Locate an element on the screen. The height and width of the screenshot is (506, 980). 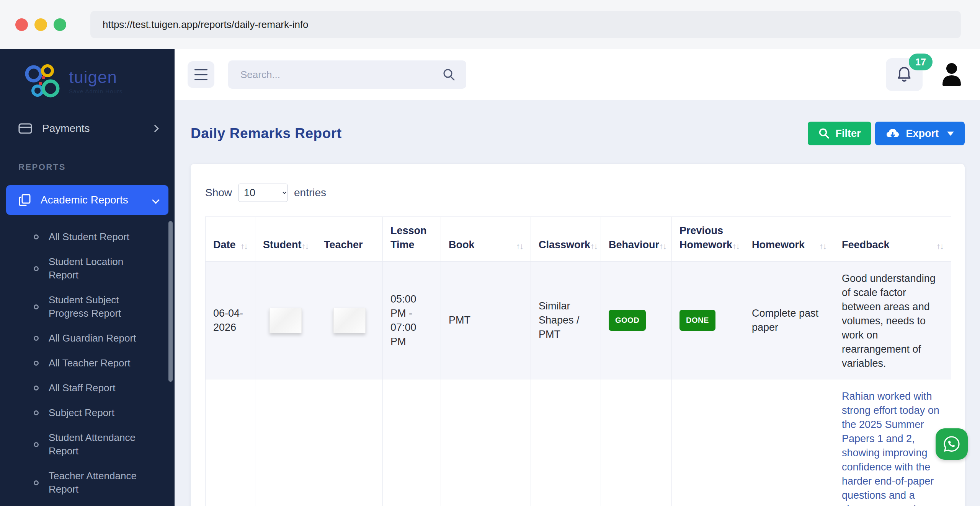
lesson-time-cell: 05:00 PM - 07:00 PM is located at coordinates (412, 321).